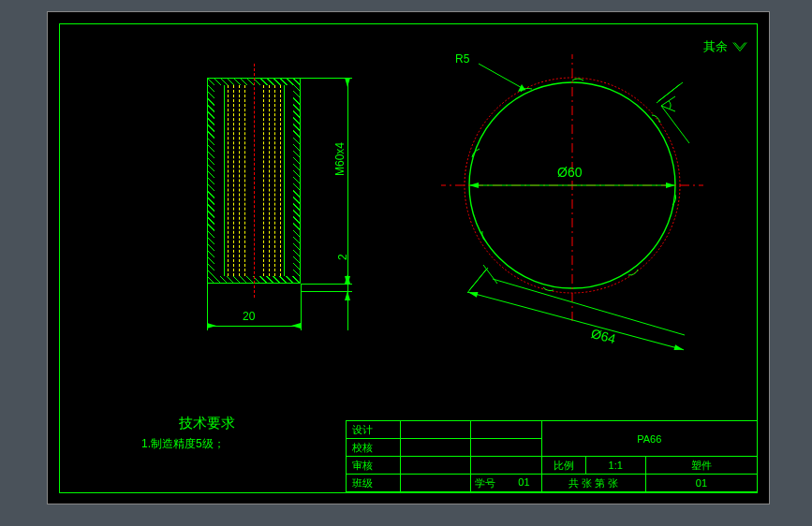 This screenshot has height=526, width=812. What do you see at coordinates (340, 159) in the screenshot?
I see `dim-m60x4: M60x4` at bounding box center [340, 159].